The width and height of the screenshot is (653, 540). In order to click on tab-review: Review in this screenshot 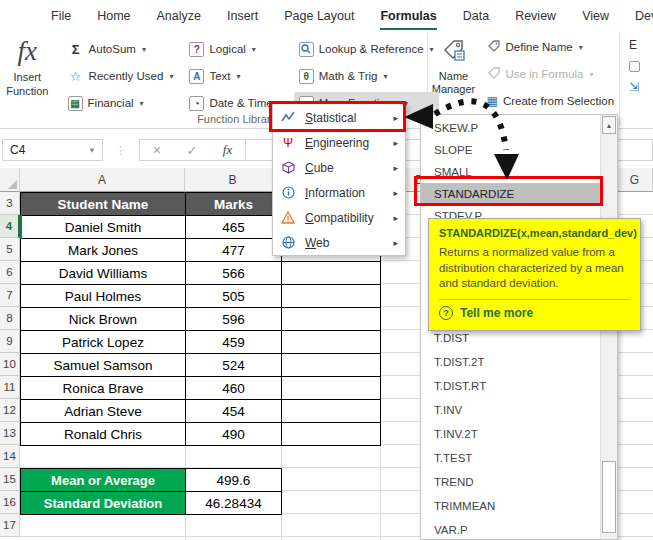, I will do `click(536, 15)`.